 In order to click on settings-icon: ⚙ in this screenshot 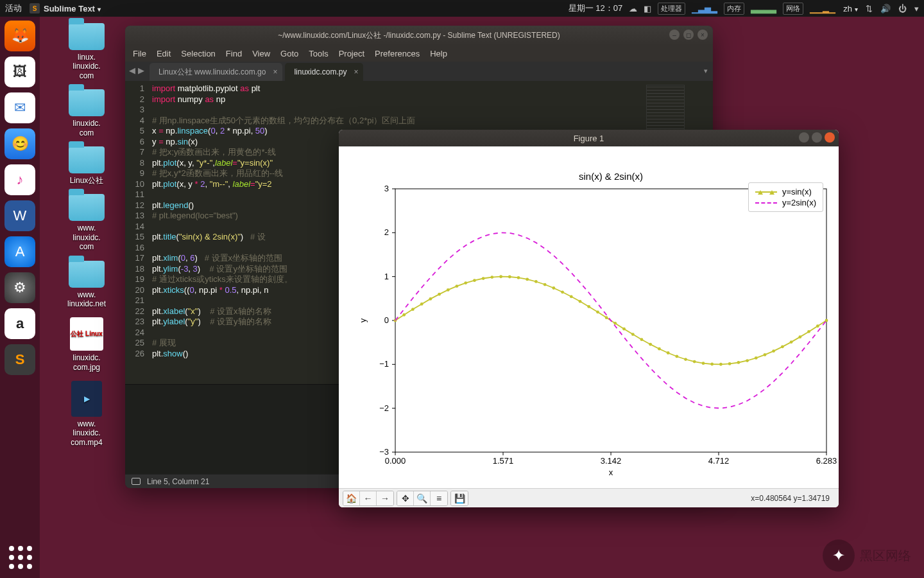, I will do `click(20, 288)`.